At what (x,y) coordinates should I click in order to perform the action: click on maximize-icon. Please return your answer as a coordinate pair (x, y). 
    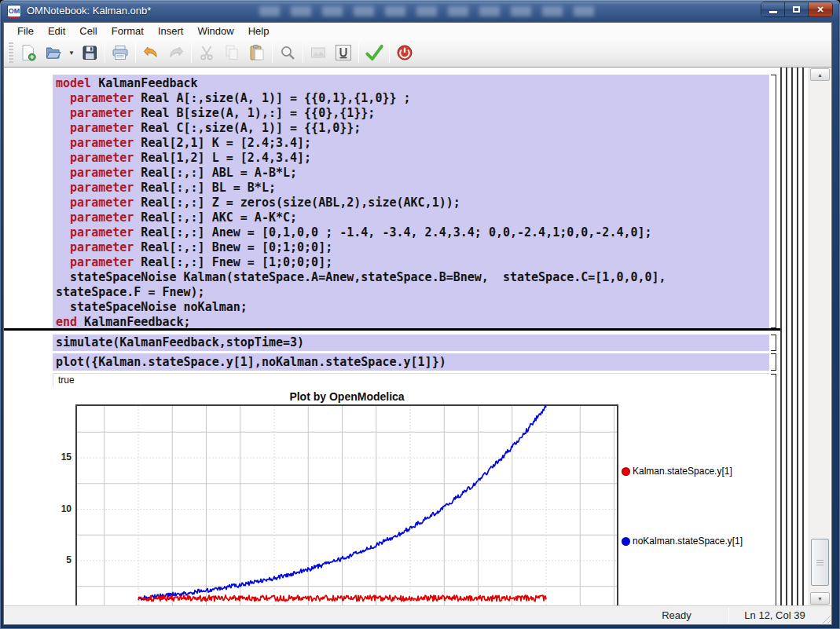
    Looking at the image, I should click on (797, 9).